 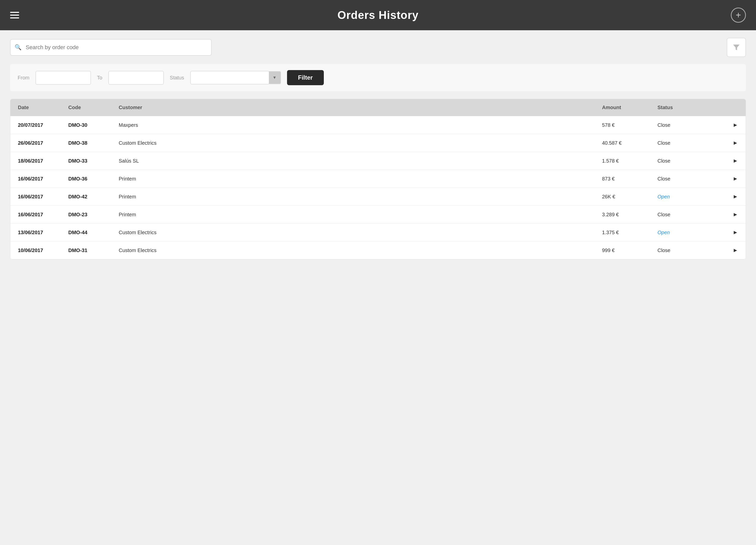 I want to click on from-label: From, so click(x=23, y=78).